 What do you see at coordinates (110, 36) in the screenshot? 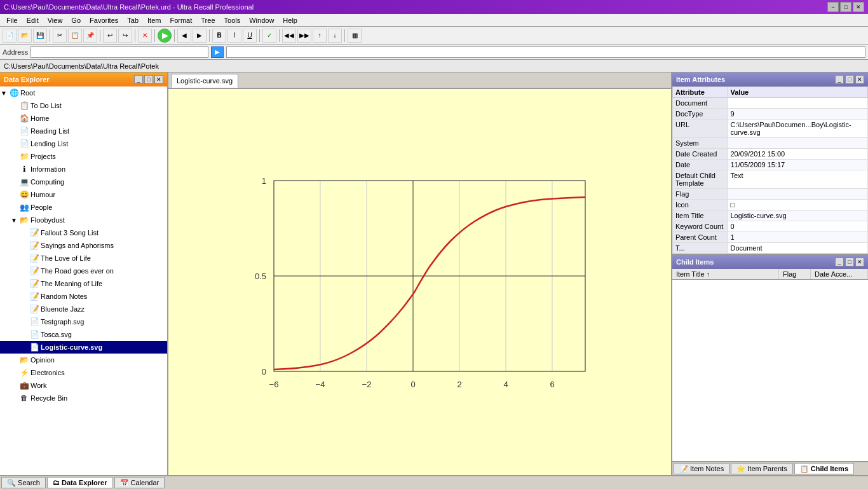
I see `undo-btn: ↩` at bounding box center [110, 36].